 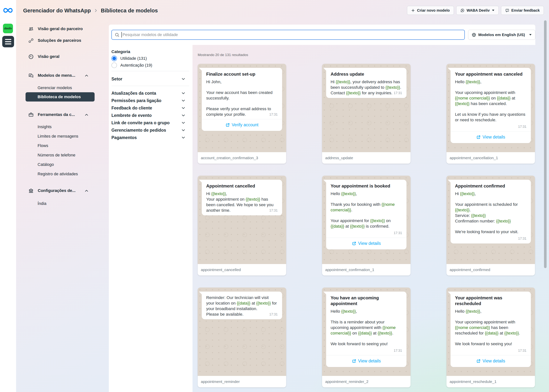 I want to click on whatsapp-wallpaper: Your appointment was canceled Hello {{te…, so click(x=491, y=108).